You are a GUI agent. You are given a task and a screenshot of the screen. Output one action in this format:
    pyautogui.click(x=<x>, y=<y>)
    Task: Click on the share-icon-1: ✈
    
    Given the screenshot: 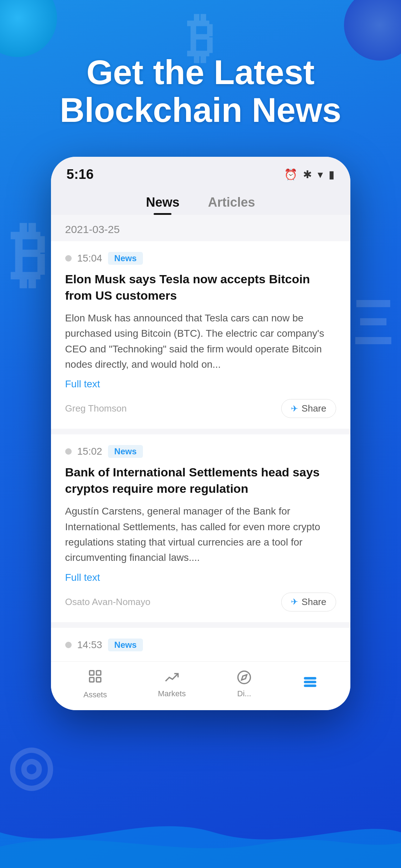 What is the action you would take?
    pyautogui.click(x=294, y=409)
    